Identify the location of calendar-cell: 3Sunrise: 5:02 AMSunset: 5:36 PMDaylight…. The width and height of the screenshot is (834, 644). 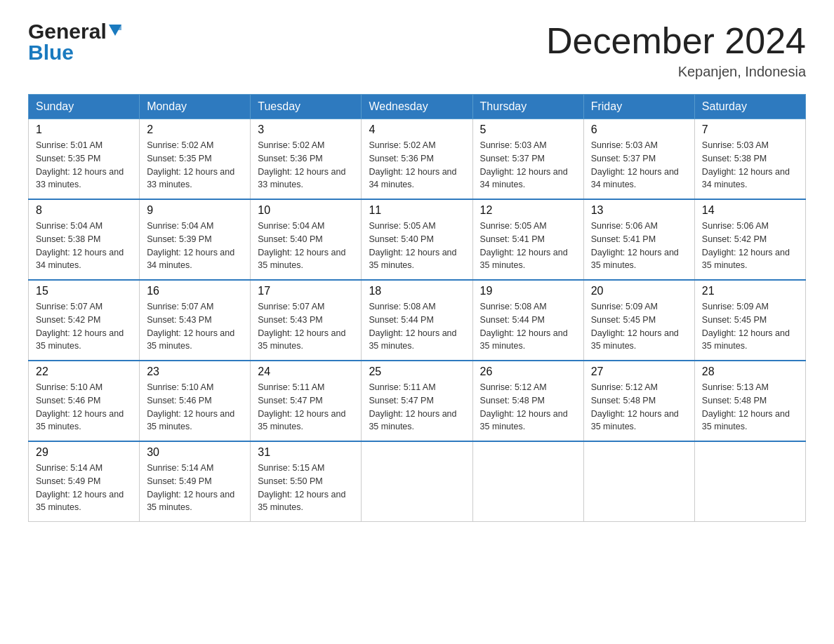
(306, 160).